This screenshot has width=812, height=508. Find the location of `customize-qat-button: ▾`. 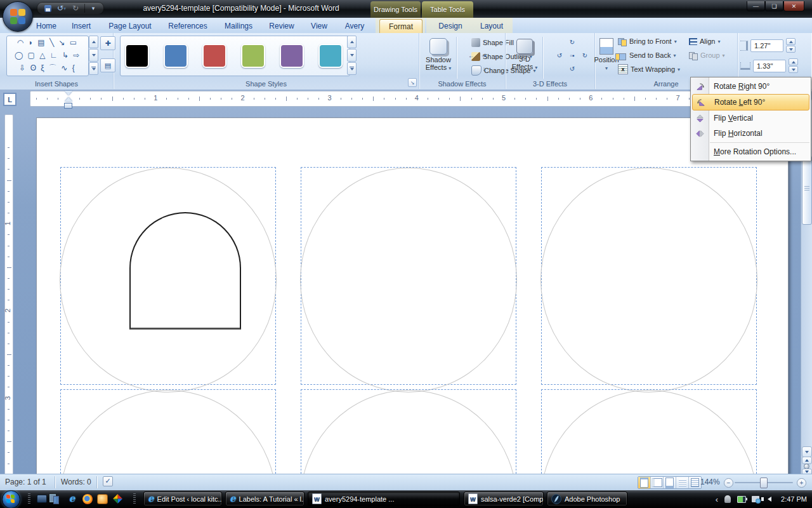

customize-qat-button: ▾ is located at coordinates (91, 8).